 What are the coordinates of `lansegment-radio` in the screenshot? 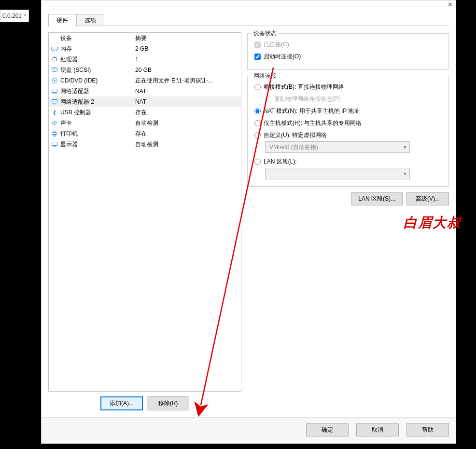 It's located at (258, 162).